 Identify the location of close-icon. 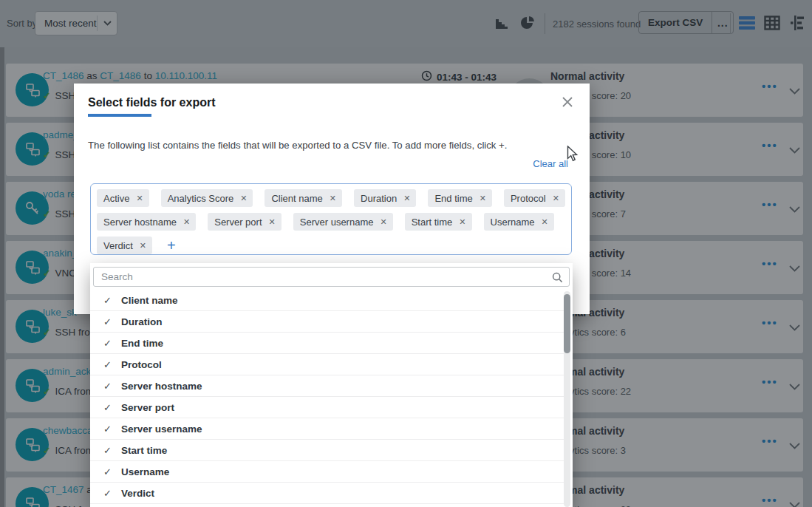
(567, 103).